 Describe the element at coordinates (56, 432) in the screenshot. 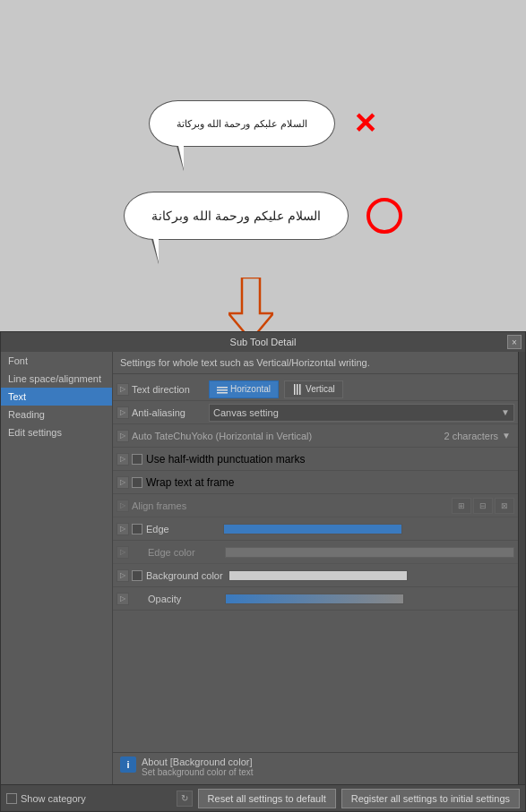

I see `sidebar-item-edit-settings: Edit settings` at that location.